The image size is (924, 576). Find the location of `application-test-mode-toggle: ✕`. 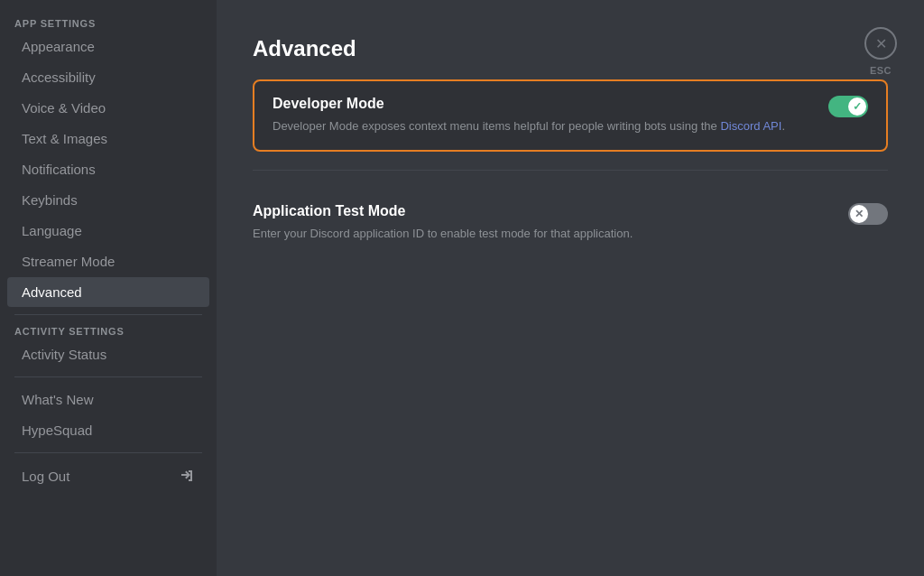

application-test-mode-toggle: ✕ is located at coordinates (868, 214).